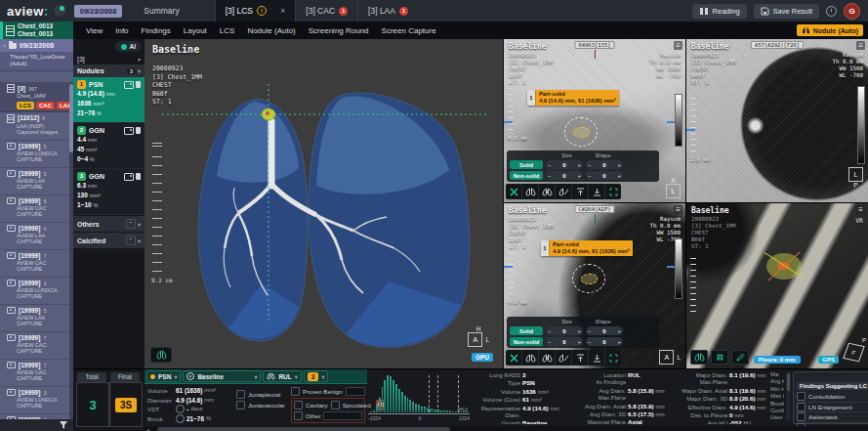 This screenshot has width=868, height=431. Describe the element at coordinates (506, 428) in the screenshot. I see `bottom-scrollbar: ◂` at that location.